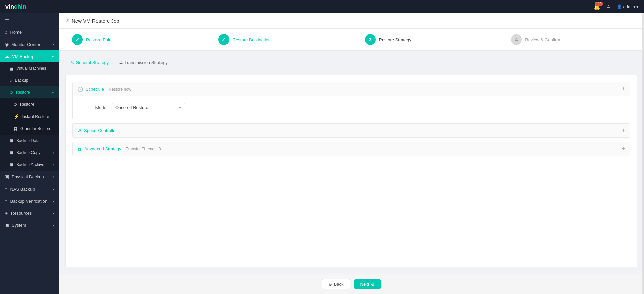 The width and height of the screenshot is (644, 294). Describe the element at coordinates (29, 177) in the screenshot. I see `sidebar-item-physical-backup: ▣ Physical Backup ›` at that location.